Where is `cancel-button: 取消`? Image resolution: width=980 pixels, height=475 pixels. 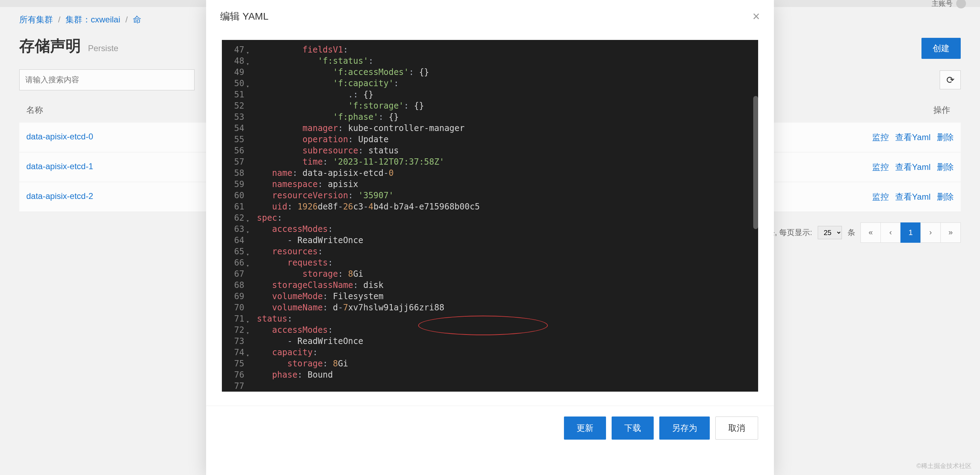 cancel-button: 取消 is located at coordinates (737, 428).